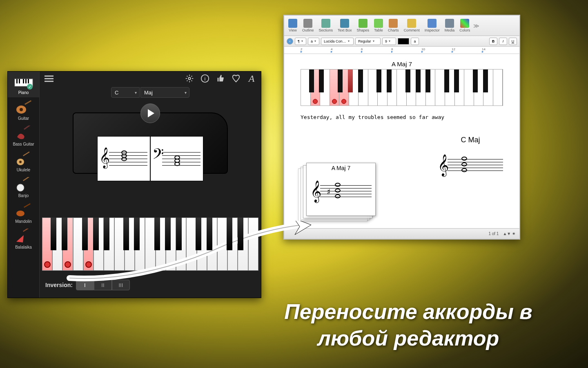 This screenshot has width=588, height=368. I want to click on drag-card-stack: A Maj 7 𝄞 ♯, so click(337, 193).